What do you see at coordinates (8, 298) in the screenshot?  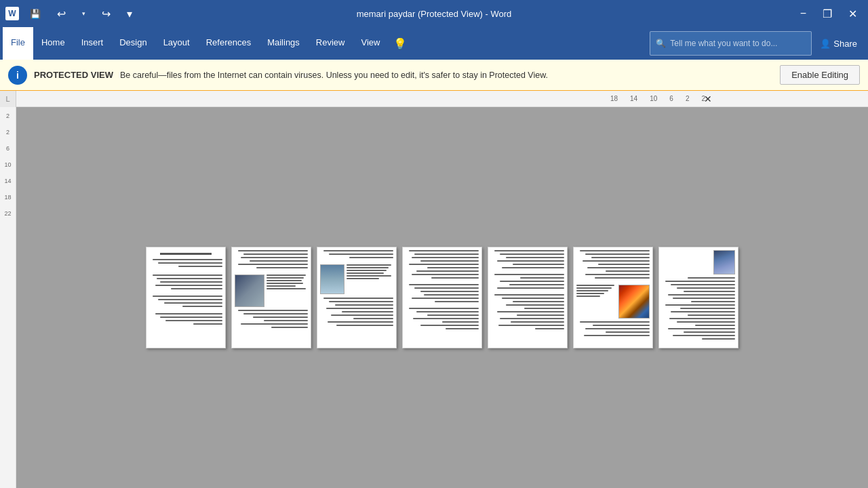 I see `vertical-ruler: 2 2 6 10 14 18 22` at bounding box center [8, 298].